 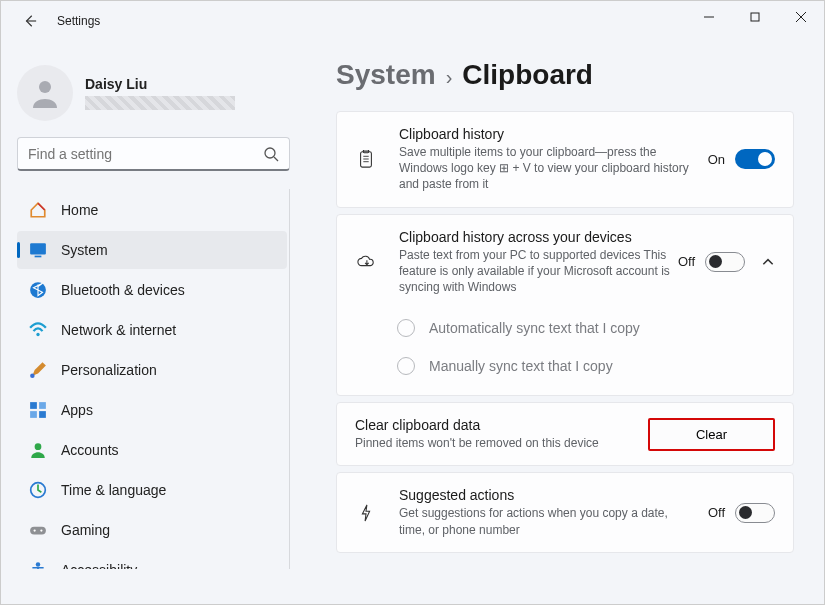 What do you see at coordinates (386, 75) in the screenshot?
I see `breadcrumb-parent: System` at bounding box center [386, 75].